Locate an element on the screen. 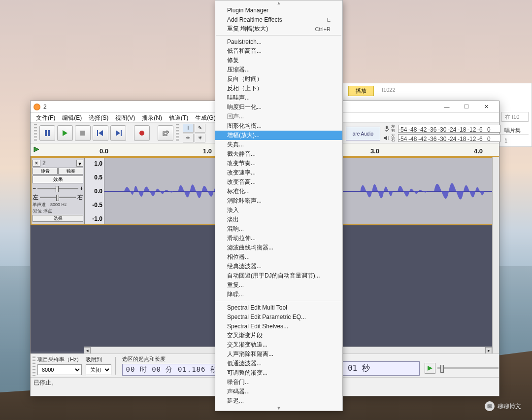  menu-item: 人声消除和隔离... is located at coordinates (279, 354).